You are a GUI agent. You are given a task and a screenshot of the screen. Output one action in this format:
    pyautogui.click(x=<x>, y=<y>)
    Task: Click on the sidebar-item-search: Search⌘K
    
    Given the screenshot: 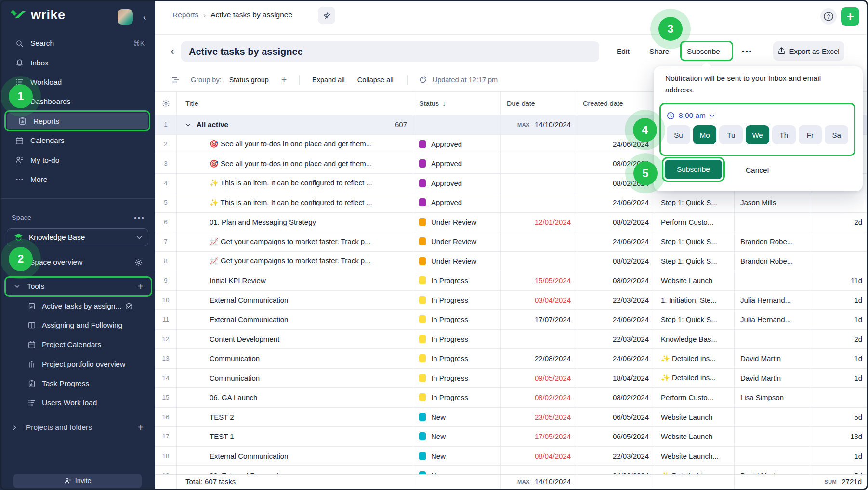 What is the action you would take?
    pyautogui.click(x=78, y=43)
    